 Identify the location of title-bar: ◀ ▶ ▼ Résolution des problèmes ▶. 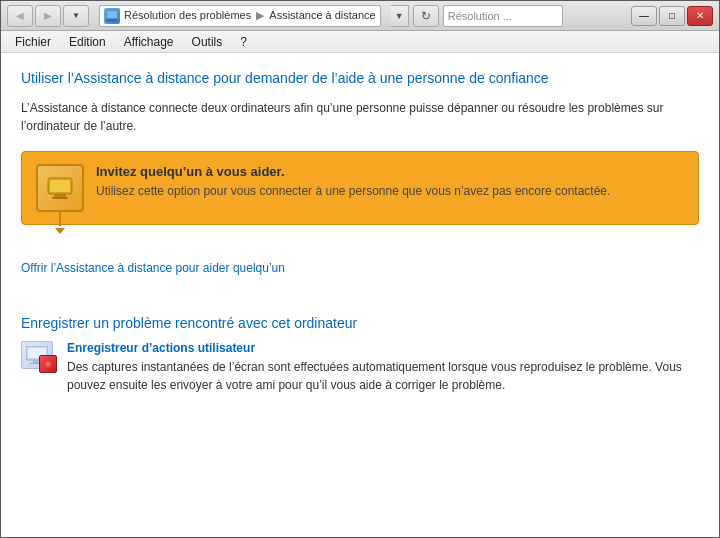
(360, 16).